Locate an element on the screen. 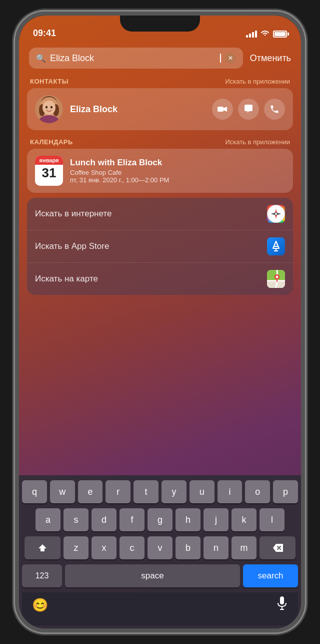 Image resolution: width=320 pixels, height=644 pixels. wifi-icon is located at coordinates (265, 34).